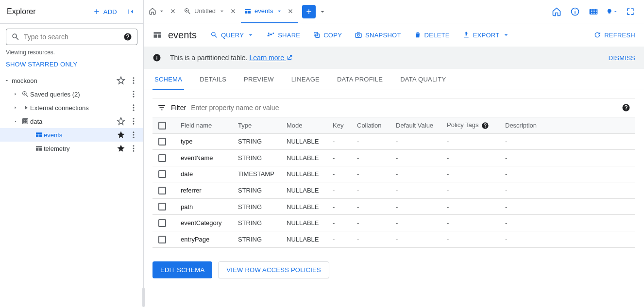 This screenshot has height=307, width=644. I want to click on cell-mode: NULLABLE, so click(307, 174).